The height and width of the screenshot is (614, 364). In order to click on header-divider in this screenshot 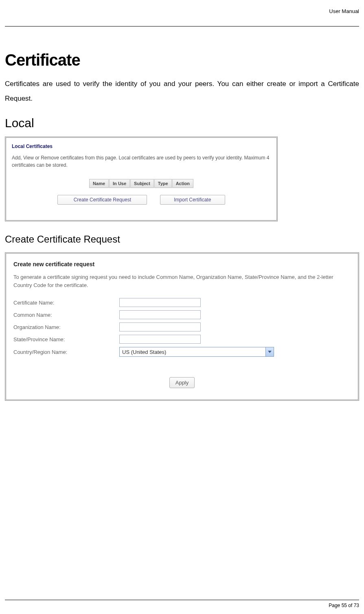, I will do `click(182, 26)`.